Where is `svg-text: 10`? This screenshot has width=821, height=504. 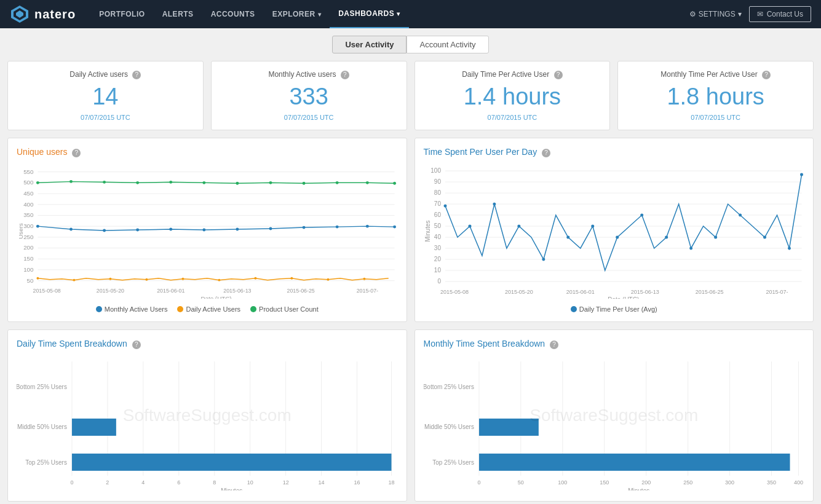
svg-text: 10 is located at coordinates (250, 482).